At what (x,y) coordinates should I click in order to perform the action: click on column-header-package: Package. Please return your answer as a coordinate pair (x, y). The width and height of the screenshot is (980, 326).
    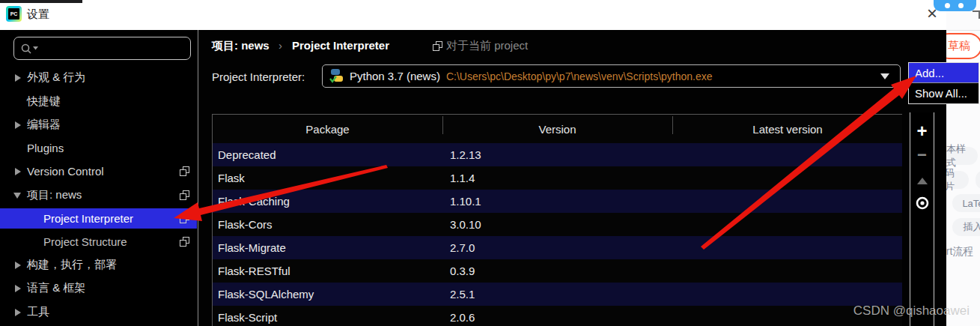
    Looking at the image, I should click on (328, 129).